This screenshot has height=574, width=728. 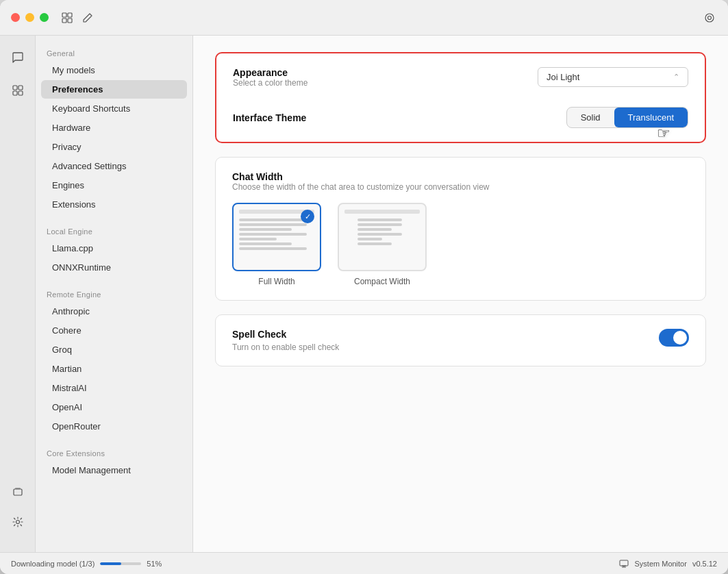 I want to click on sidebar-item-my-models: My models, so click(x=114, y=70).